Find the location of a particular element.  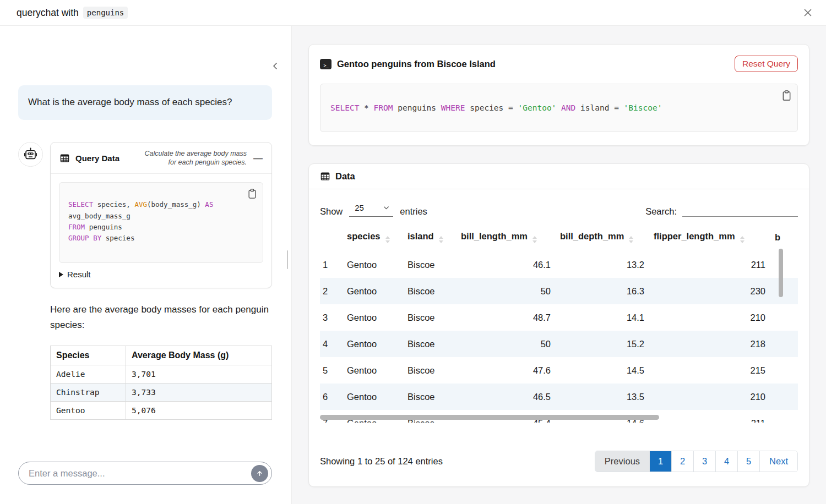

query-card-header: >_ Gentoo penguins from Biscoe Island Re… is located at coordinates (559, 64).